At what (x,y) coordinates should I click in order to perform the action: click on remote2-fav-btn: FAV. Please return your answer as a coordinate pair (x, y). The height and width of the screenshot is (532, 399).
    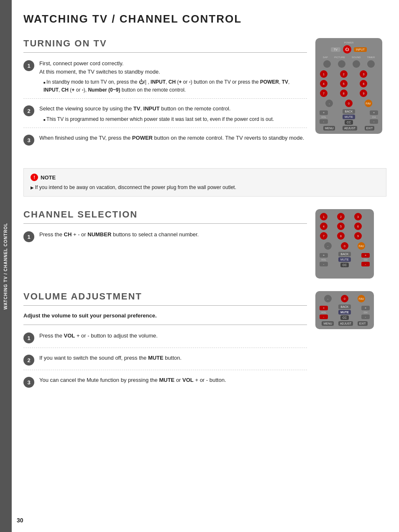
    Looking at the image, I should click on (361, 246).